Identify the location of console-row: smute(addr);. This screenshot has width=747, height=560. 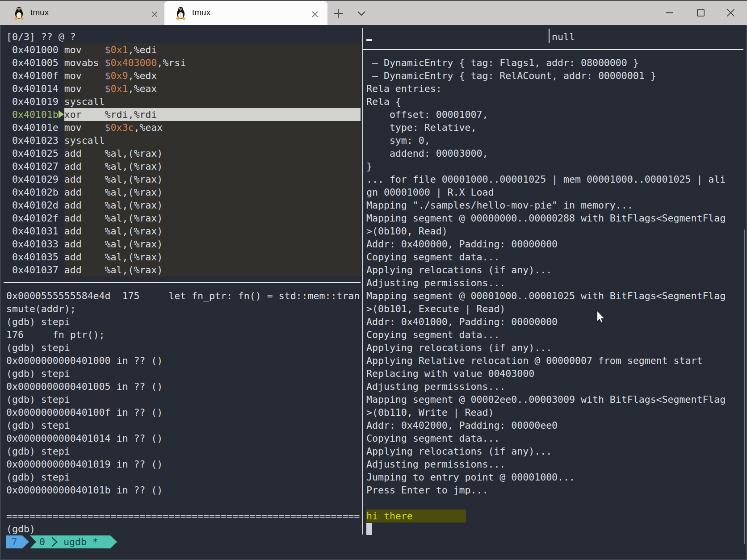
(183, 309).